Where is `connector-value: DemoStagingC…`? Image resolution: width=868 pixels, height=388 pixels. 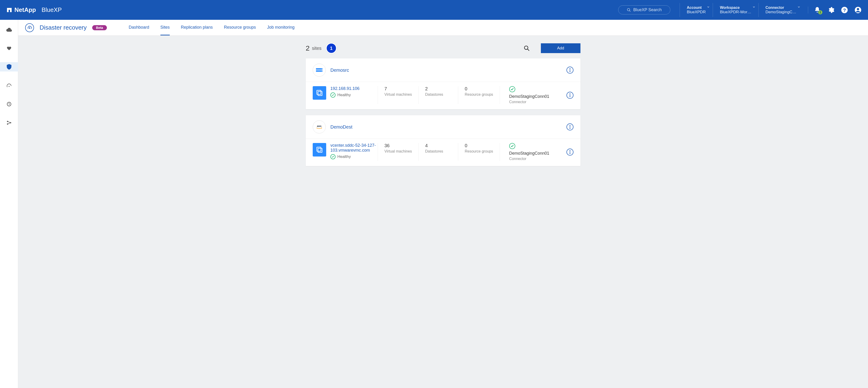 connector-value: DemoStagingC… is located at coordinates (781, 12).